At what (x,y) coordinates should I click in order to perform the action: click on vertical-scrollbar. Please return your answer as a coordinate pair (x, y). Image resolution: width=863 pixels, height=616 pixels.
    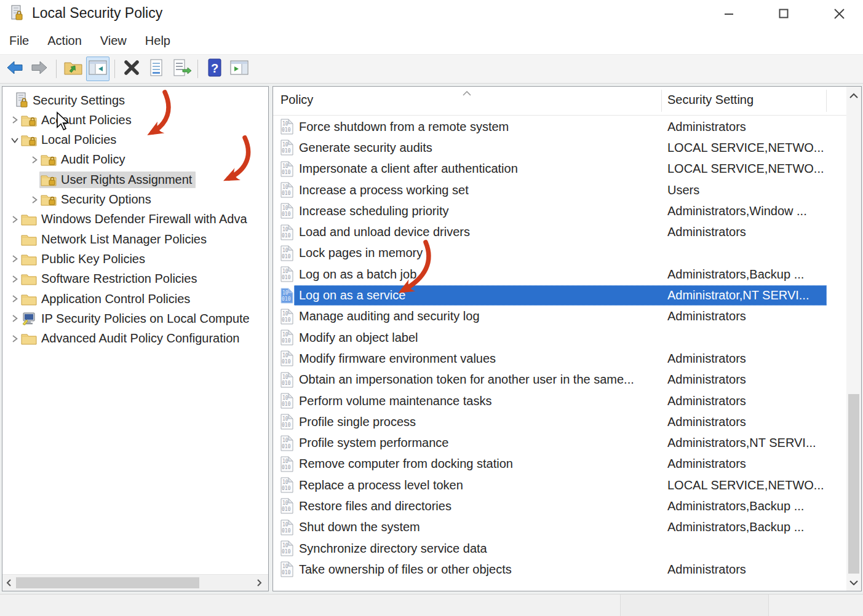
    Looking at the image, I should click on (854, 339).